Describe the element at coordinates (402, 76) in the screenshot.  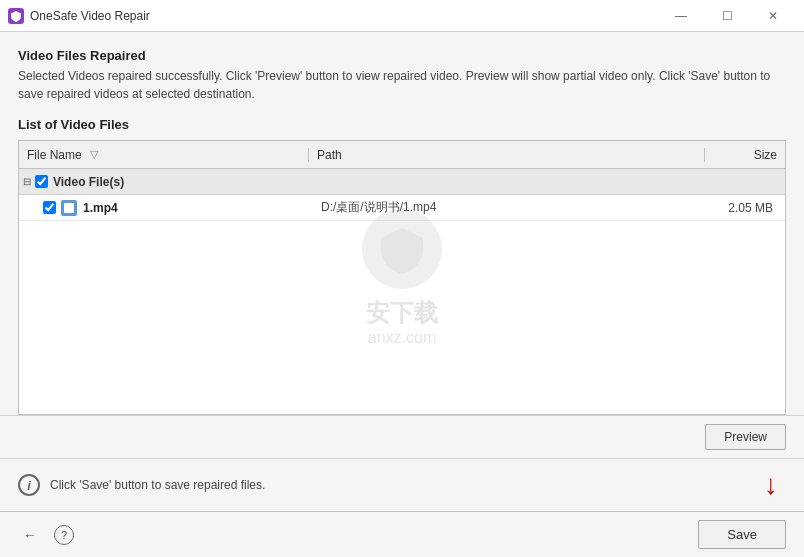
I see `status-section: Video Files Repaired Selected Videos rep…` at that location.